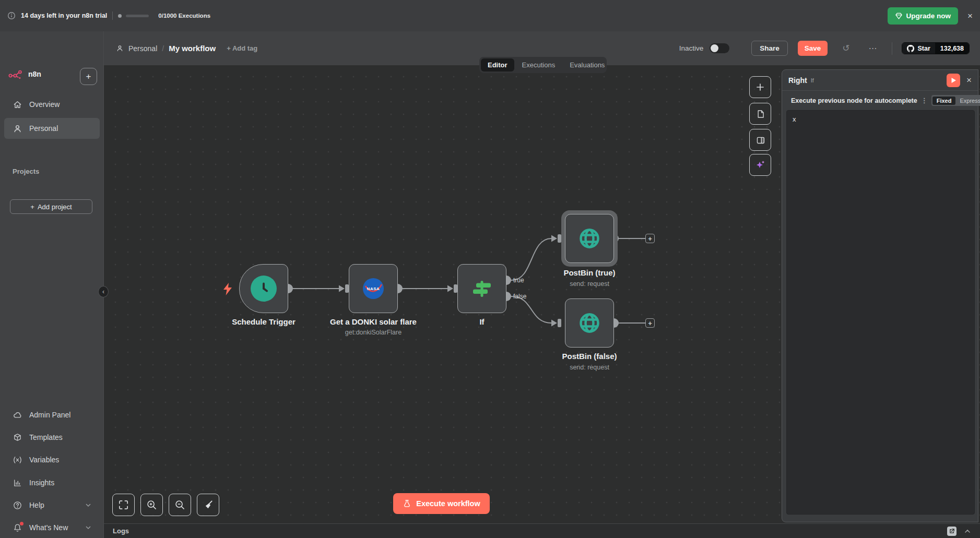 The width and height of the screenshot is (980, 538). I want to click on notification-dot, so click(22, 524).